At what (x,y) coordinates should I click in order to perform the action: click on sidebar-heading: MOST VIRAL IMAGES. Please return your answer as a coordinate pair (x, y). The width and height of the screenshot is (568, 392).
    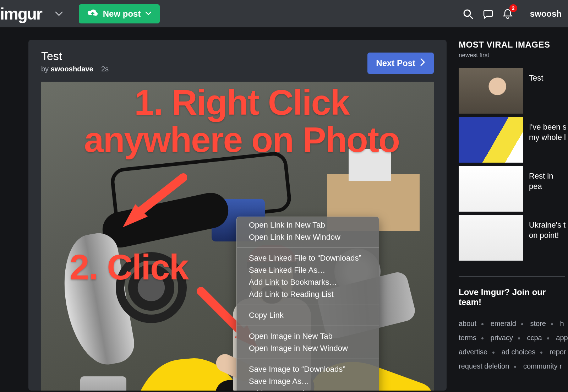
    Looking at the image, I should click on (513, 45).